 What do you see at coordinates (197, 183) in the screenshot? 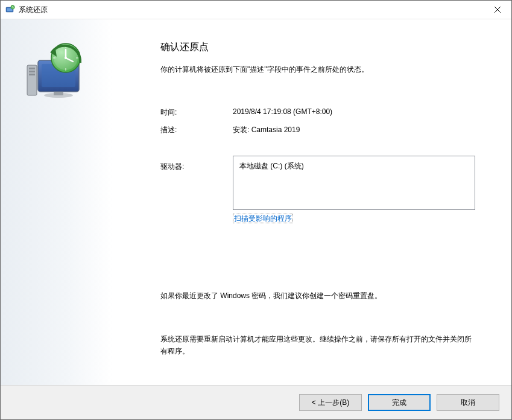
I see `drives-label: 驱动器:` at bounding box center [197, 183].